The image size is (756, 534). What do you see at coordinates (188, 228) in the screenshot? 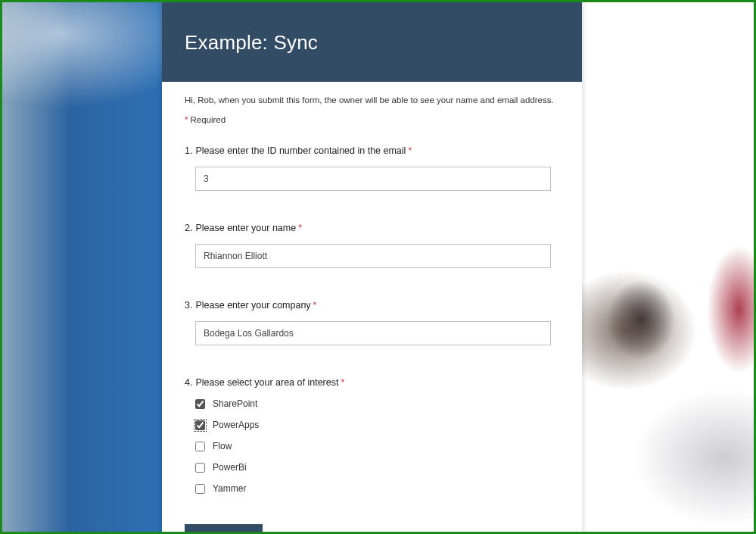
I see `question-2-number: 2.` at bounding box center [188, 228].